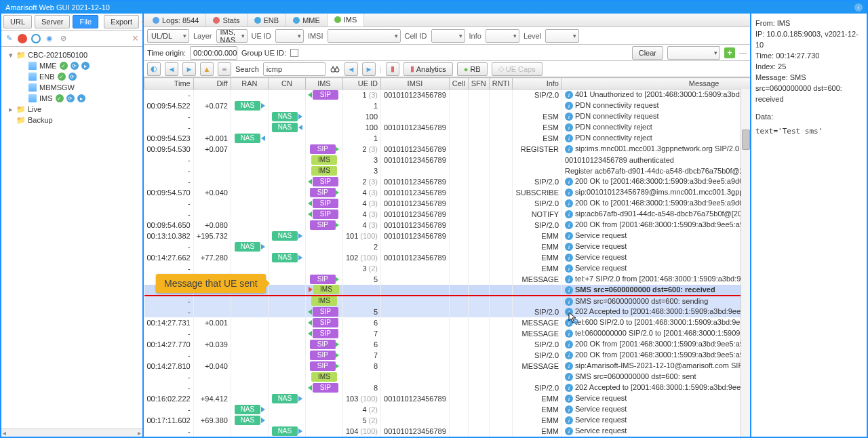  What do you see at coordinates (448, 366) in the screenshot?
I see `table-row: 00:14:27.810+0.040SIP8MESSAGEisip:Amaris…` at bounding box center [448, 366].